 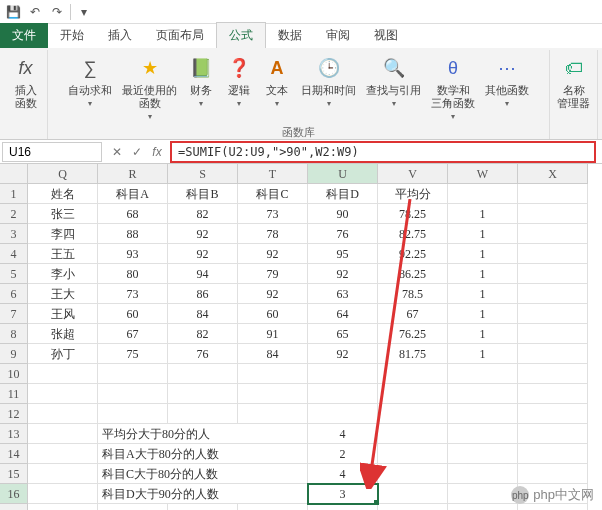 I want to click on row-header: 16, so click(x=14, y=494).